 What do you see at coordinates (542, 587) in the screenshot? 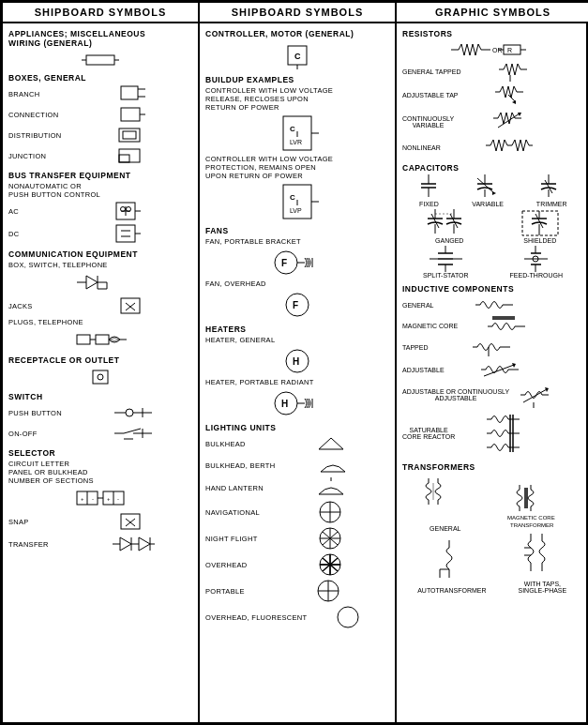
I see `label-with-taps: WITH TAPS,SINGLE-PHASE` at bounding box center [542, 587].